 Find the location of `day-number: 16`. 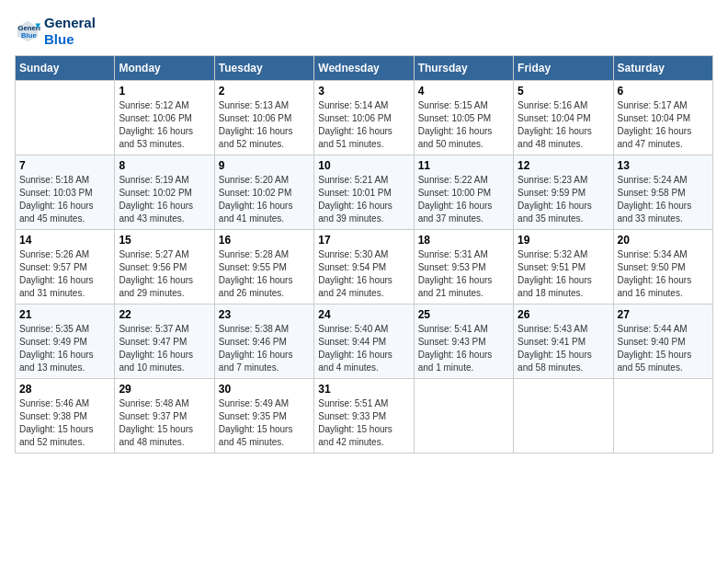

day-number: 16 is located at coordinates (265, 240).